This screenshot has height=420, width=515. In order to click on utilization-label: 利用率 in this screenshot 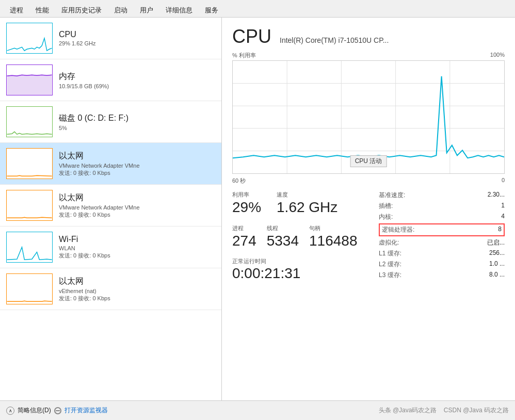, I will do `click(247, 195)`.